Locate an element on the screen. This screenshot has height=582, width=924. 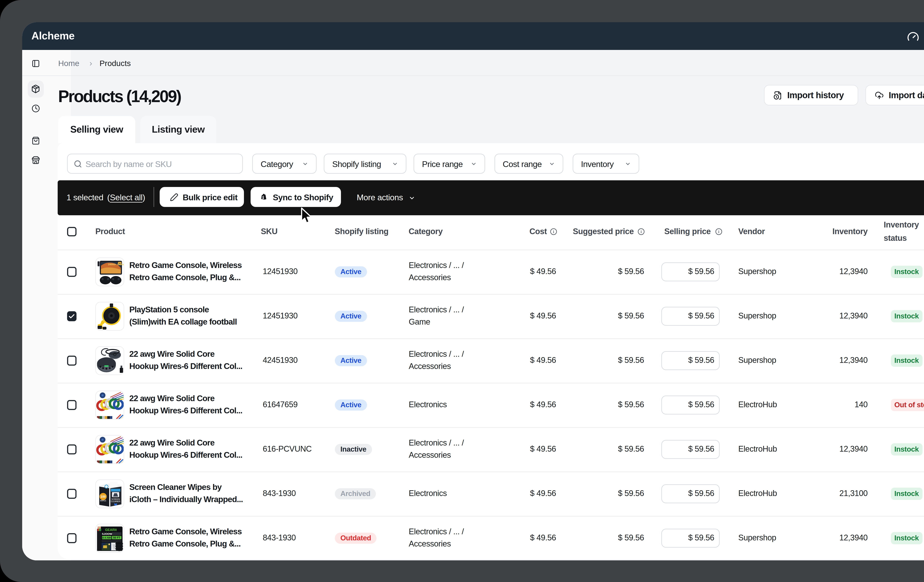
svg-text: 24000+ Games is located at coordinates (116, 264).